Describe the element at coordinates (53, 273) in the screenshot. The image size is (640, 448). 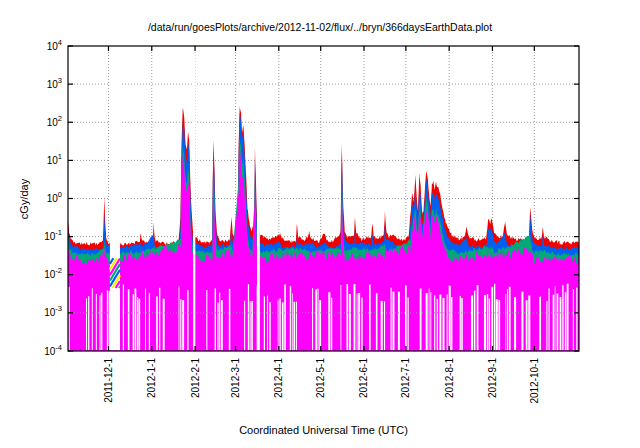
I see `svg-text: 10-2` at that location.